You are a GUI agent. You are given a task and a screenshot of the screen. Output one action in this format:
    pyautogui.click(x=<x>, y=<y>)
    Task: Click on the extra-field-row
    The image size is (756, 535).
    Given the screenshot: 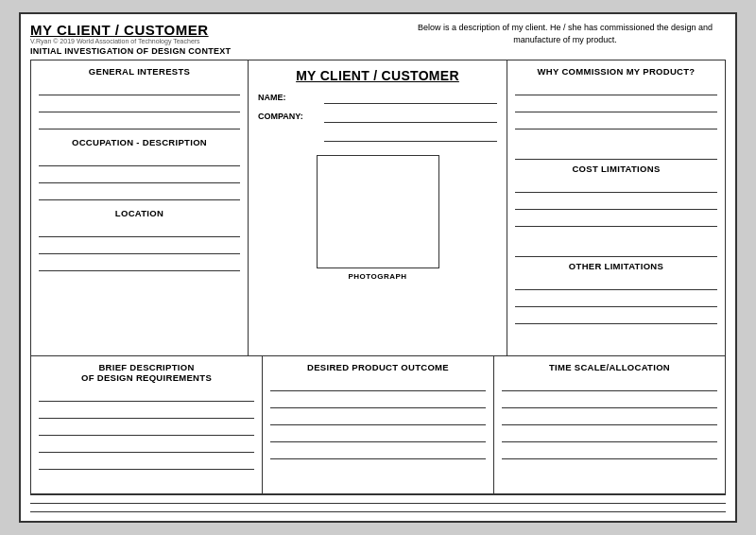 What is the action you would take?
    pyautogui.click(x=378, y=135)
    